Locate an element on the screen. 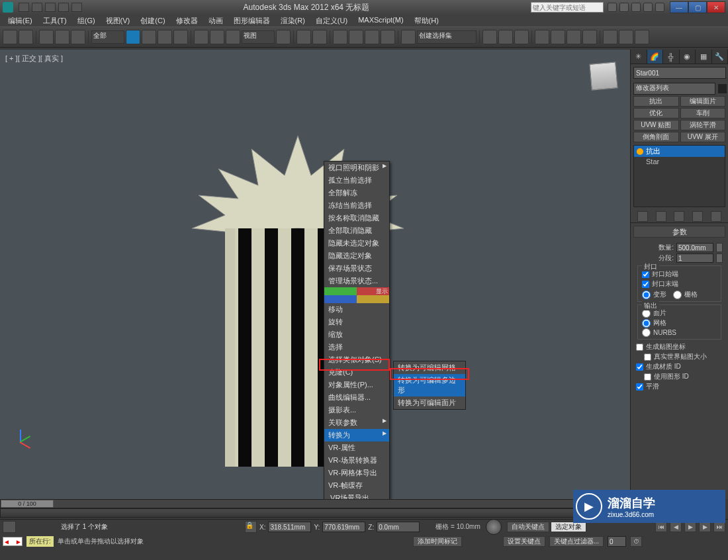 This screenshot has height=560, width=728. bulb-icon is located at coordinates (640, 152).